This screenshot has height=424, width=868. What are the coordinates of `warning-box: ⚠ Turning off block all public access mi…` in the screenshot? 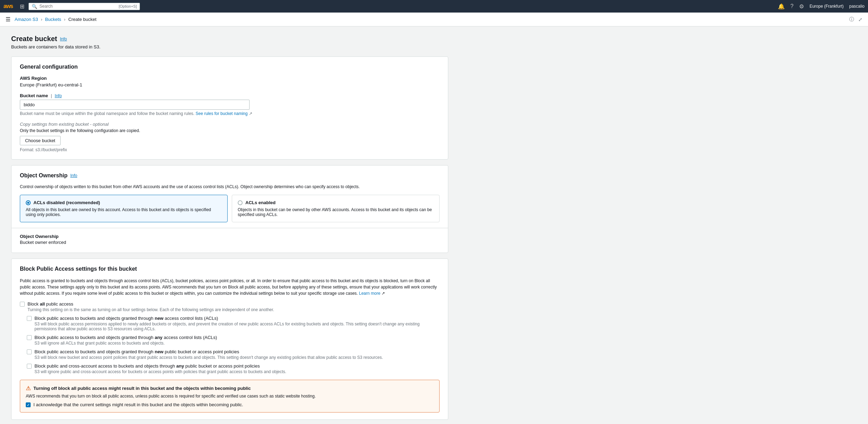 It's located at (230, 396).